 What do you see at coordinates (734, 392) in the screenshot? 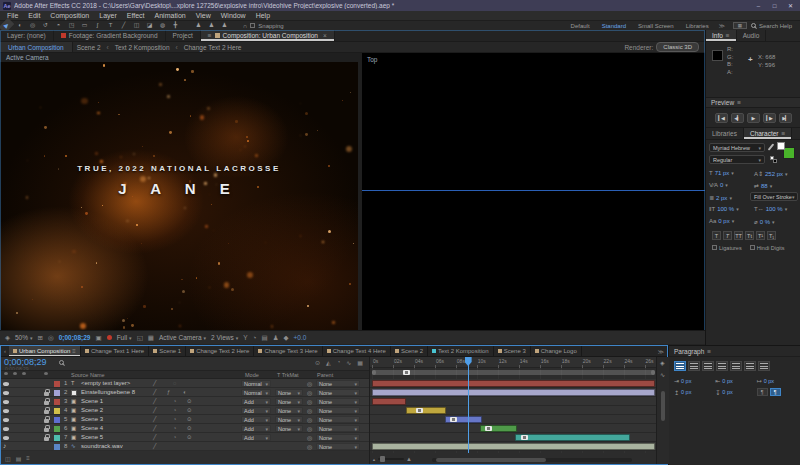
I see `paragraph-field-5: ↧0 px` at bounding box center [734, 392].